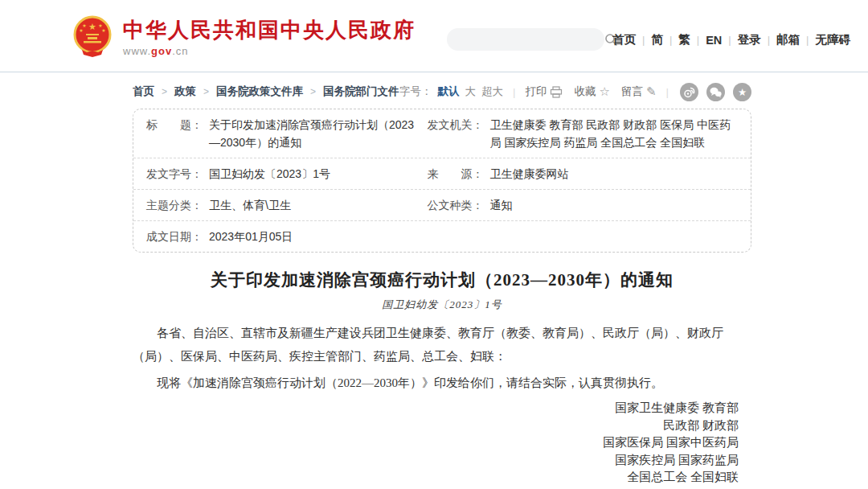 The image size is (868, 489). I want to click on meta-cell-issuing-agency: 发文机关： 卫生健康委 教育部 民政部 财政部 医保局 中医药局 国家疾控局 药…, so click(583, 134).